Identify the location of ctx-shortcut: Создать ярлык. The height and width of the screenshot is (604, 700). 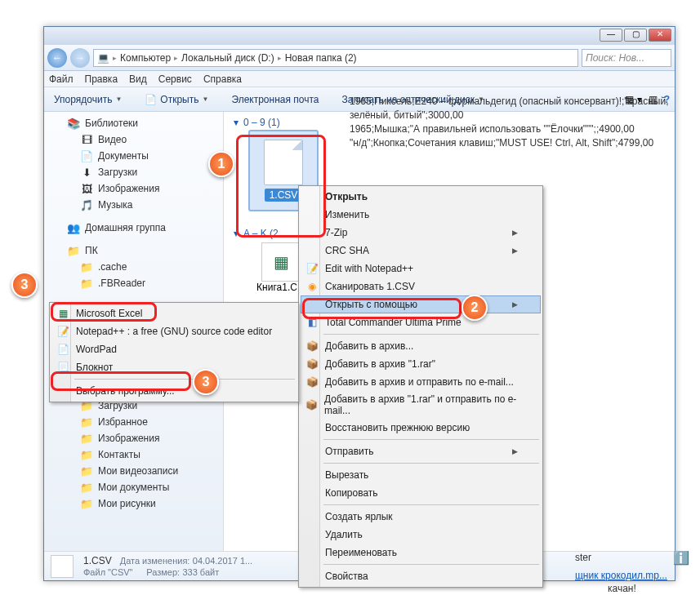
(421, 517).